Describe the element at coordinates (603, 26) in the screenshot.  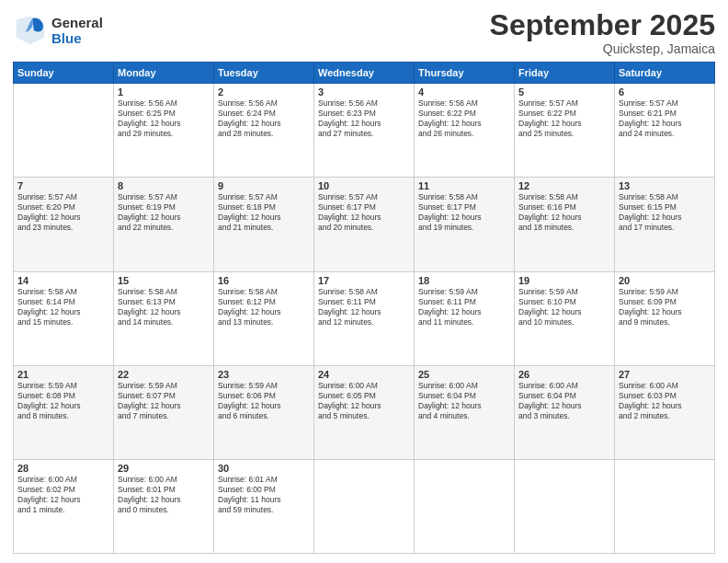
I see `month-title: September 2025` at that location.